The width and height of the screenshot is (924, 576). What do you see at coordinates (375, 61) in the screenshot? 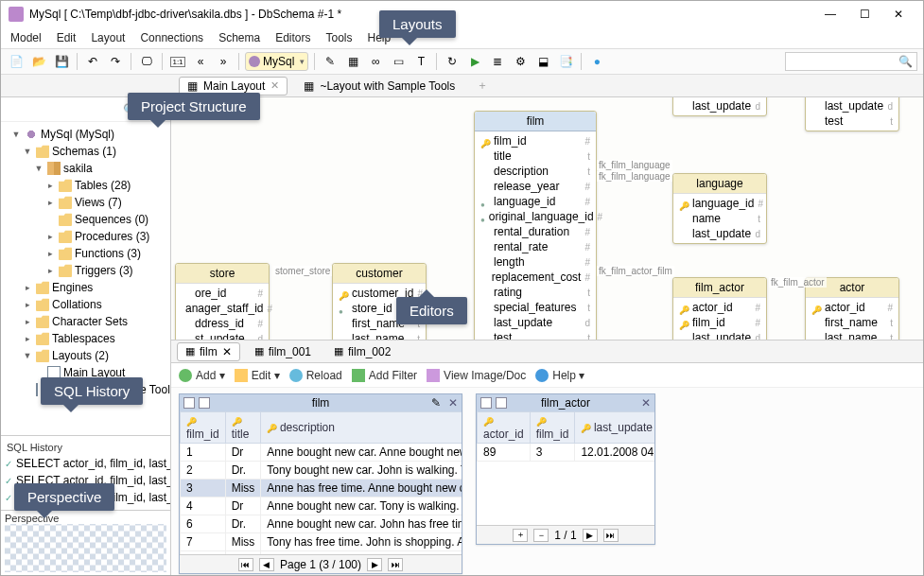
I see `link-icon: ∞` at bounding box center [375, 61].